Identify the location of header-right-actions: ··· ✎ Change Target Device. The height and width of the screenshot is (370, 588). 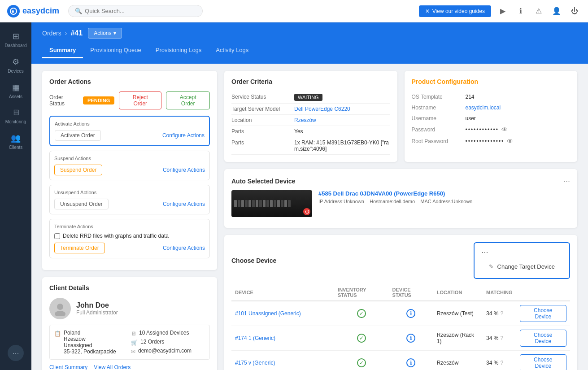
(522, 261).